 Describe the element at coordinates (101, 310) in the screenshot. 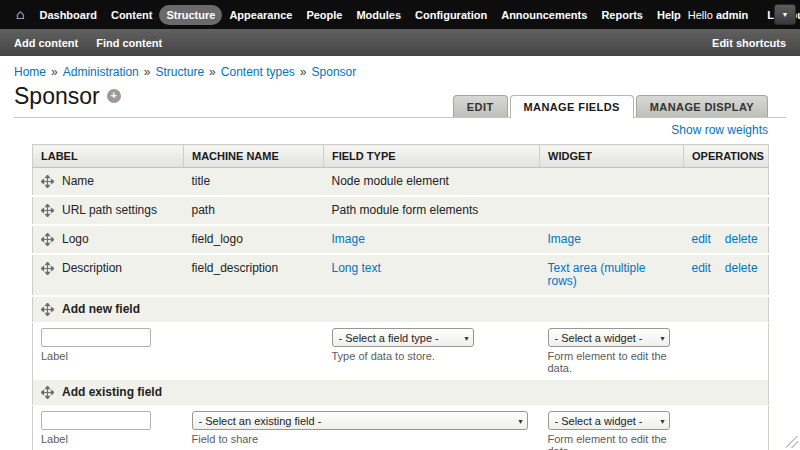

I see `add-new-field-title: Add new field` at that location.